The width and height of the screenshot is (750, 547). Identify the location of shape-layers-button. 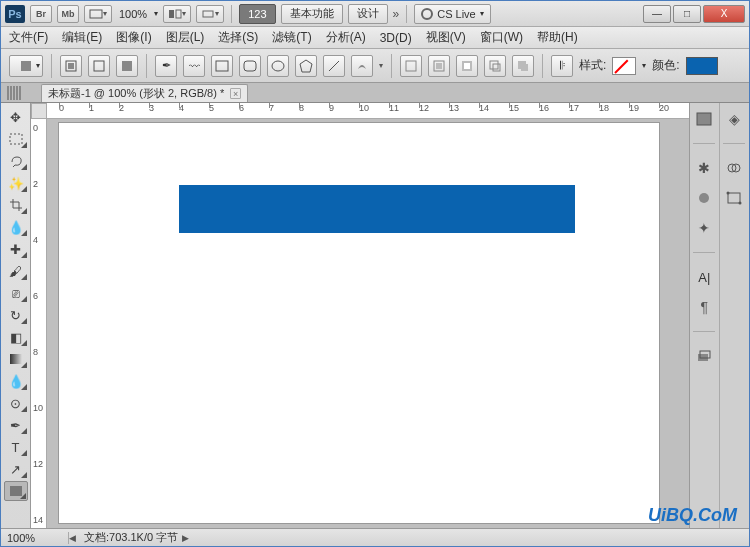
(71, 66).